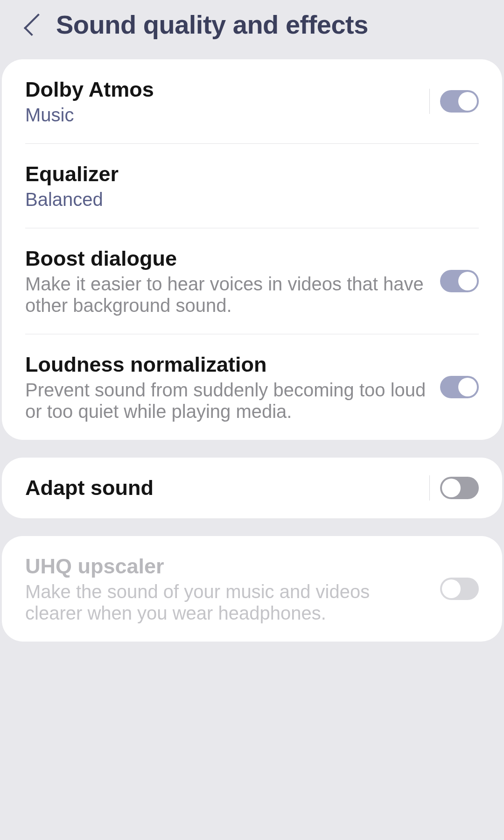  What do you see at coordinates (459, 488) in the screenshot?
I see `adapt-sound-toggle` at bounding box center [459, 488].